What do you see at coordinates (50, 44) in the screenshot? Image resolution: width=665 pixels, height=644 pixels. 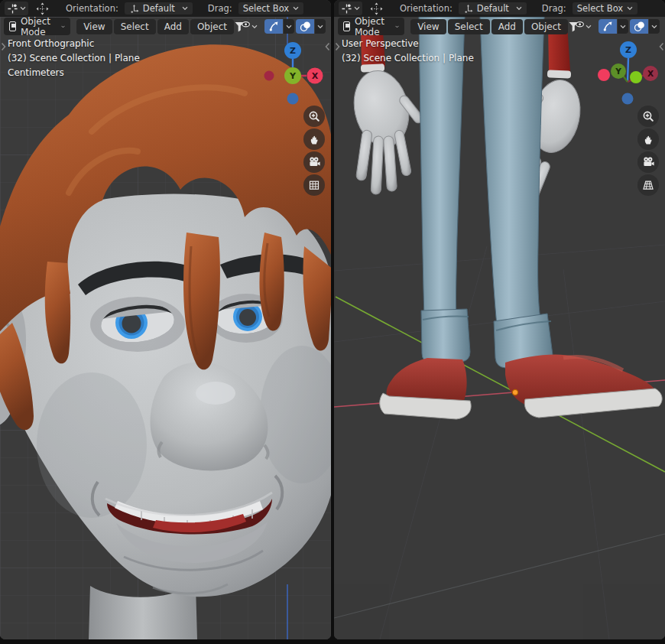 I see `view-name-text: Front Orthographic` at bounding box center [50, 44].